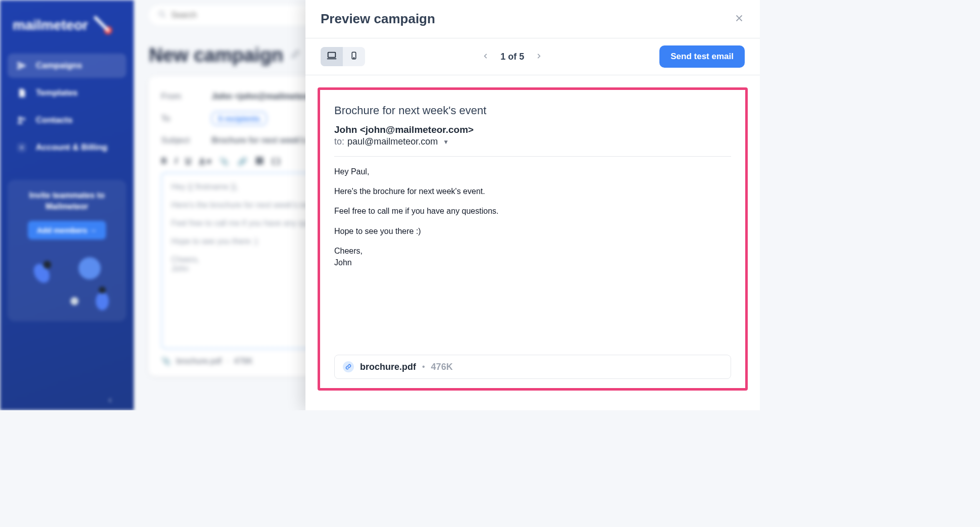 The image size is (980, 527). I want to click on sidebar-item-contacts: Contacts, so click(67, 120).